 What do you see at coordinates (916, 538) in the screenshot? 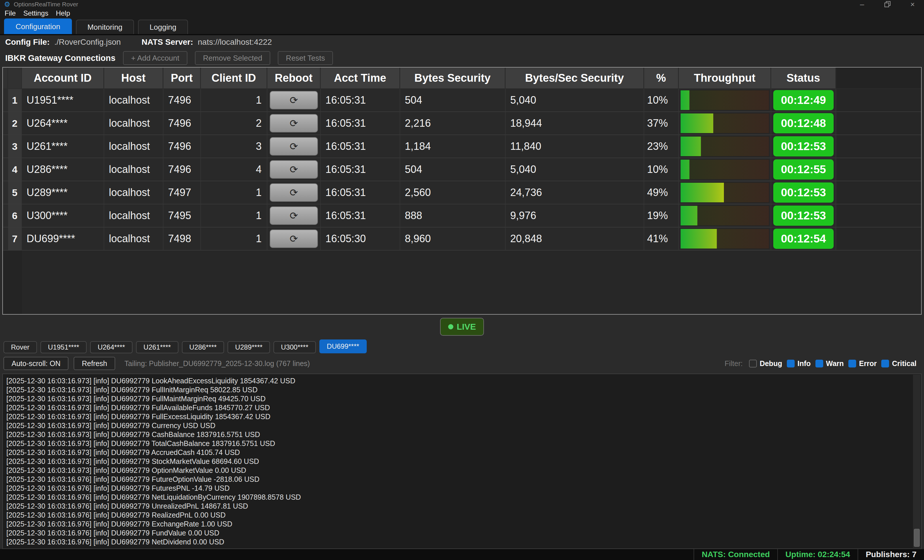
I see `log-scrollbar-thumb` at bounding box center [916, 538].